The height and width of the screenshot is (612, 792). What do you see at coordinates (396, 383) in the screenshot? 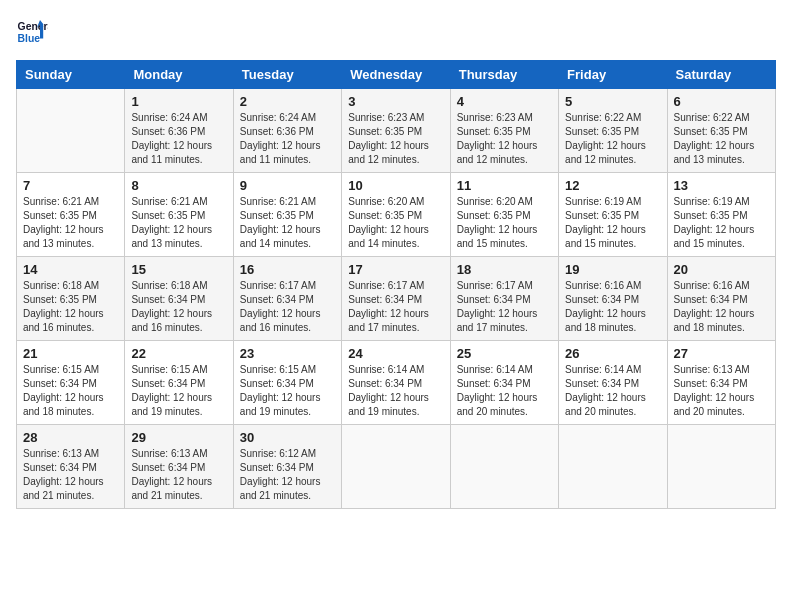
I see `week-row-4: 21Sunrise: 6:15 AM Sunset: 6:34 PM Dayli…` at bounding box center [396, 383].